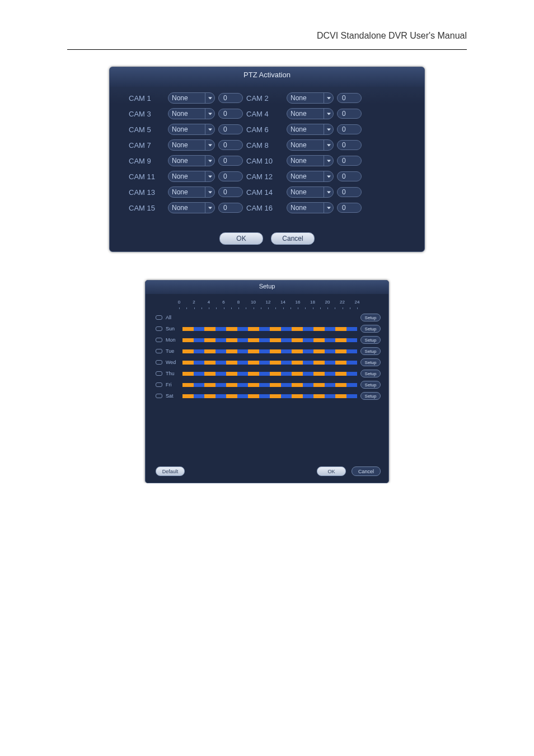  Describe the element at coordinates (268, 385) in the screenshot. I see `day-row: FriSetup` at that location.